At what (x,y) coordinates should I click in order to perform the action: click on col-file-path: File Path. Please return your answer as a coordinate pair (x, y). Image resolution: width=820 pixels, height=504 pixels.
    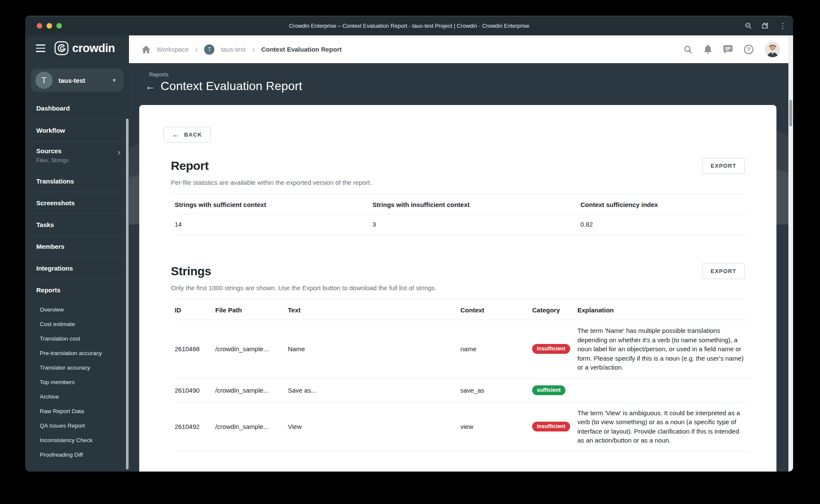
    Looking at the image, I should click on (252, 309).